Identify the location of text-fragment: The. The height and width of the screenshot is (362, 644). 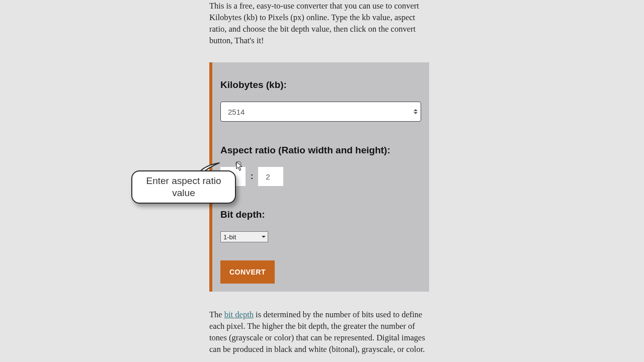
(217, 315).